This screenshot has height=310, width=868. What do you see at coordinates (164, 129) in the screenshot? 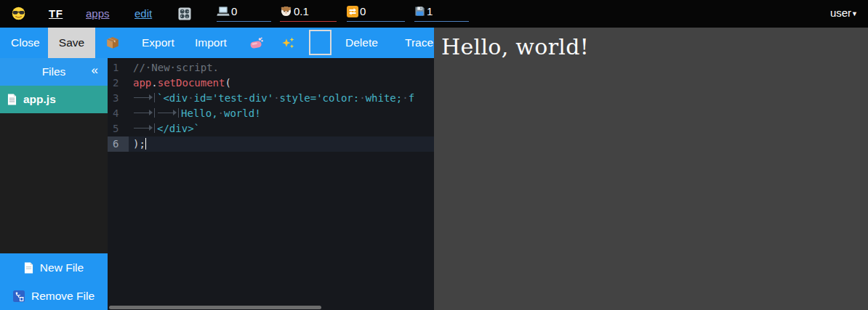
I see `code-content: </div>`` at bounding box center [164, 129].